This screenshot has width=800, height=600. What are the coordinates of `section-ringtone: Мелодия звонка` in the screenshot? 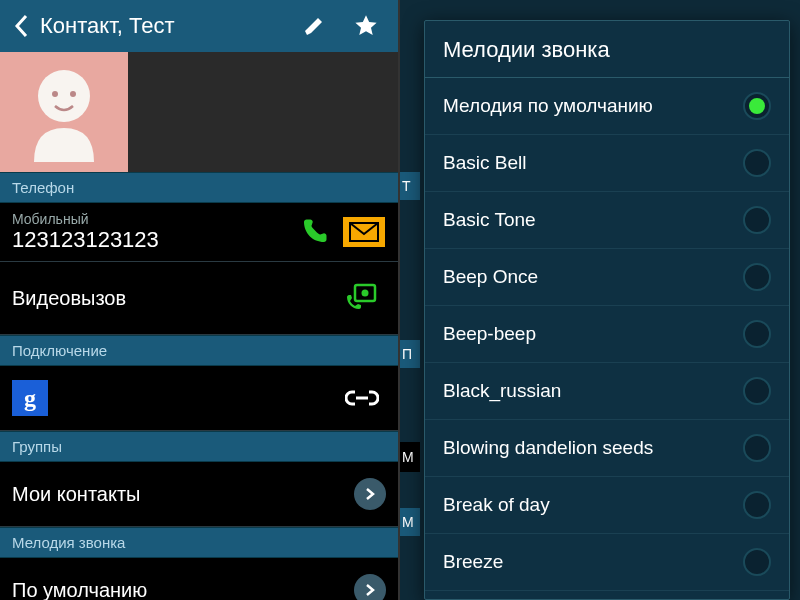 It's located at (199, 542).